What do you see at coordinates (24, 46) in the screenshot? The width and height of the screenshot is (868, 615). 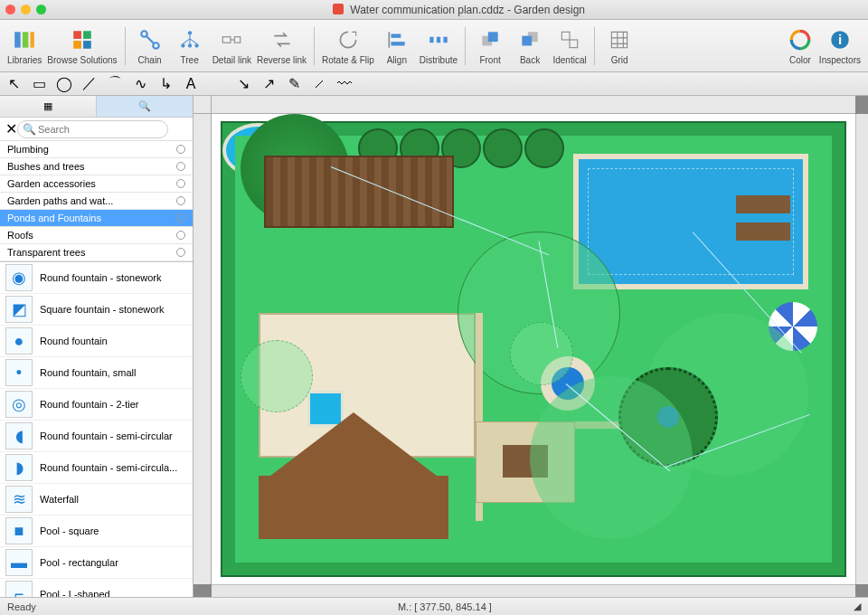 I see `libraries-button: Libraries` at bounding box center [24, 46].